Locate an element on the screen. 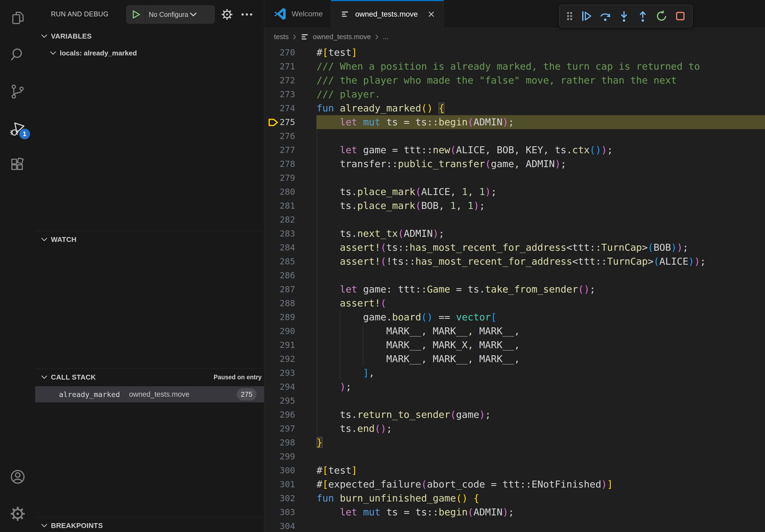 The width and height of the screenshot is (765, 532). debug-configuration-dropdown: No Configura is located at coordinates (171, 15).